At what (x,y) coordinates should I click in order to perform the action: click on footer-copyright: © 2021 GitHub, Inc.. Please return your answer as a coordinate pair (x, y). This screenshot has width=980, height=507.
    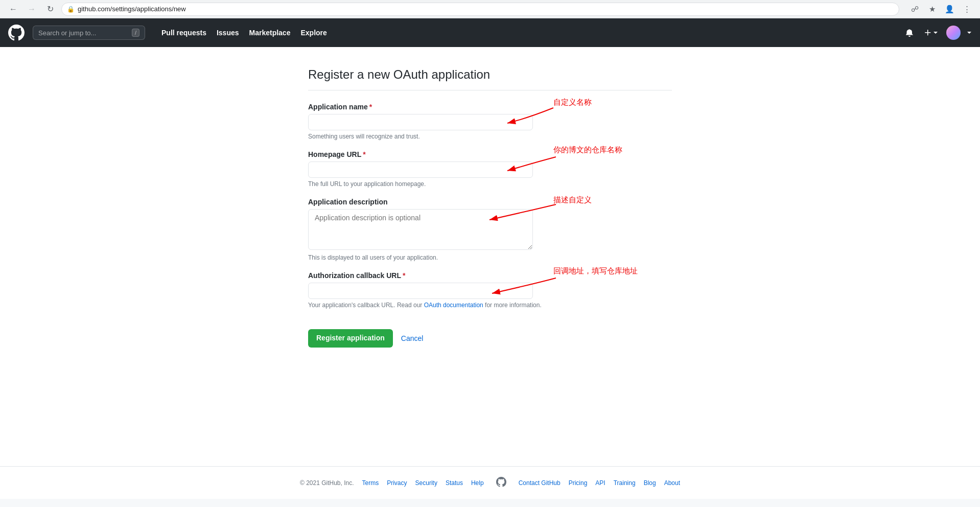
    Looking at the image, I should click on (327, 483).